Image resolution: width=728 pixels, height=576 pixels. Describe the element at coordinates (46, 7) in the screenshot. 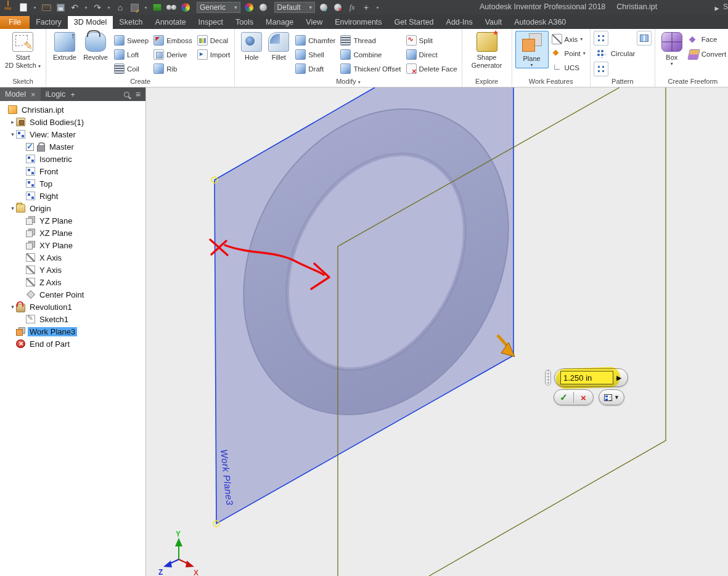

I see `open-file-icon` at that location.